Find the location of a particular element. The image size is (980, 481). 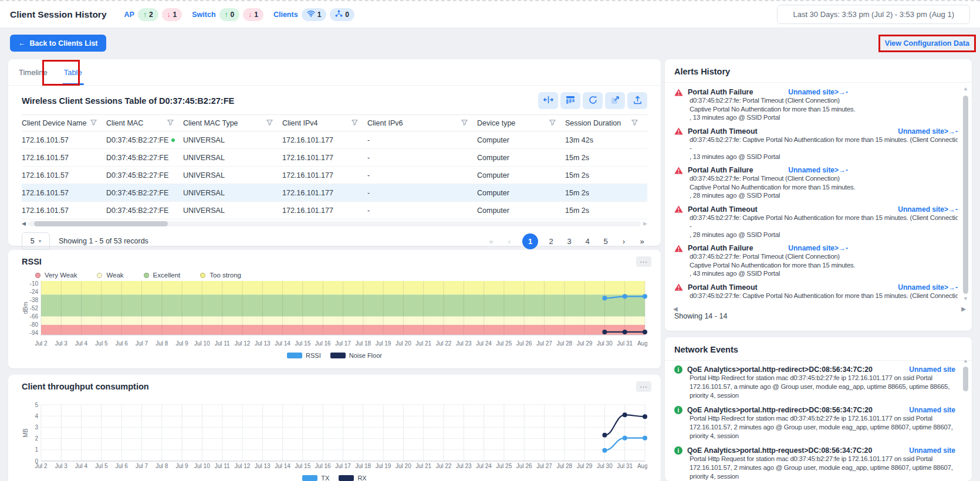

event-info-icon: i is located at coordinates (678, 370).